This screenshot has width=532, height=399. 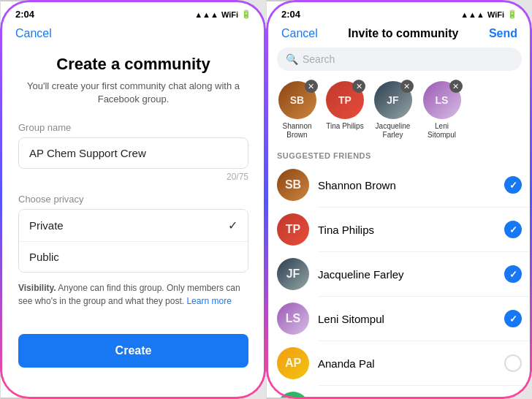 What do you see at coordinates (393, 100) in the screenshot?
I see `avatar-wrapper-jacqueline: JF ✕` at bounding box center [393, 100].